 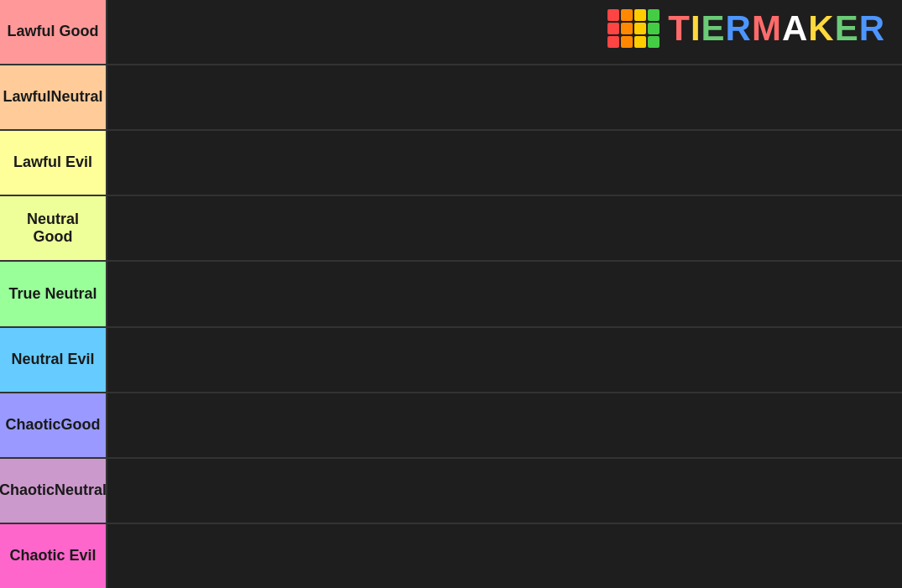 What do you see at coordinates (53, 491) in the screenshot?
I see `tier-label-chaotic-neutral: ChaoticNeutral` at bounding box center [53, 491].